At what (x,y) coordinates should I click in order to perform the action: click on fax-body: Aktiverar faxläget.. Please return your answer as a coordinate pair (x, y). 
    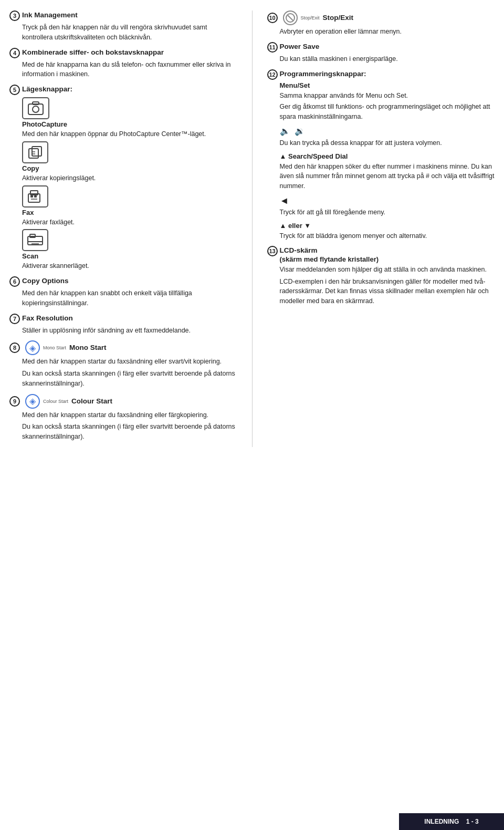
    Looking at the image, I should click on (130, 223).